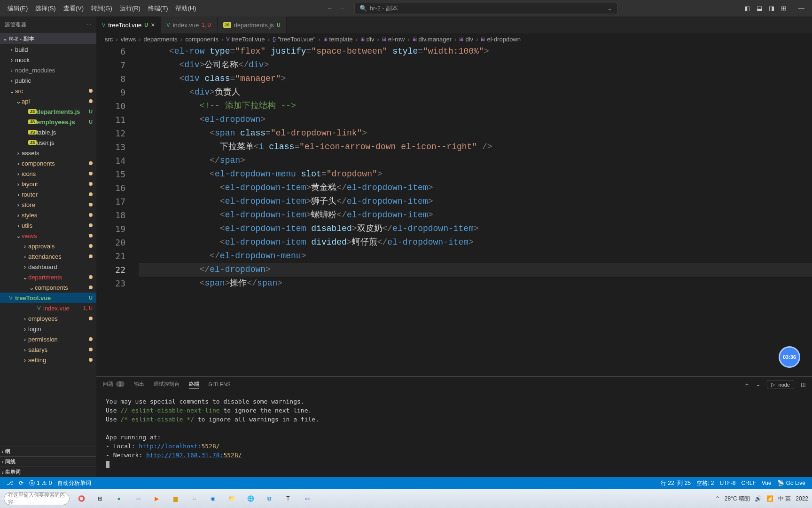 This screenshot has width=812, height=508. Describe the element at coordinates (10, 483) in the screenshot. I see `remote-icon: ⎇` at that location.